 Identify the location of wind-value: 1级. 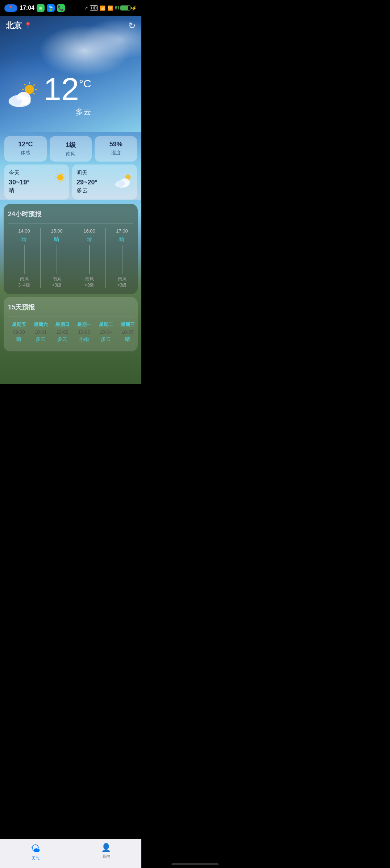
(71, 145).